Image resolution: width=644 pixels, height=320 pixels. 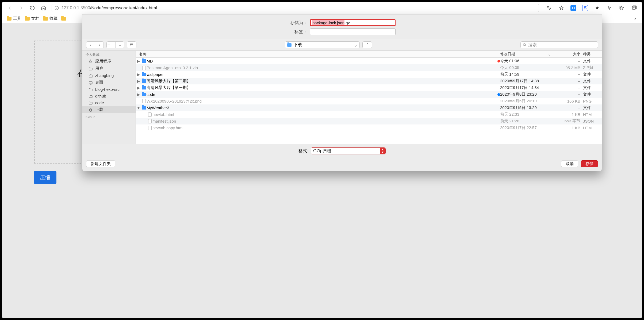 I want to click on file-row: ▼ MyWeather3 2020年9月5日 13:29 -- 文件, so click(x=369, y=108).